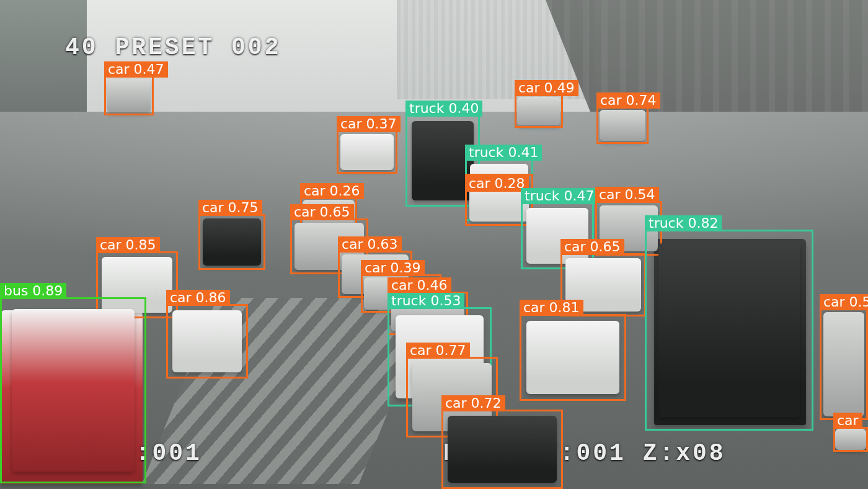  What do you see at coordinates (844, 302) in the screenshot?
I see `detection-label: car 0.52` at bounding box center [844, 302].